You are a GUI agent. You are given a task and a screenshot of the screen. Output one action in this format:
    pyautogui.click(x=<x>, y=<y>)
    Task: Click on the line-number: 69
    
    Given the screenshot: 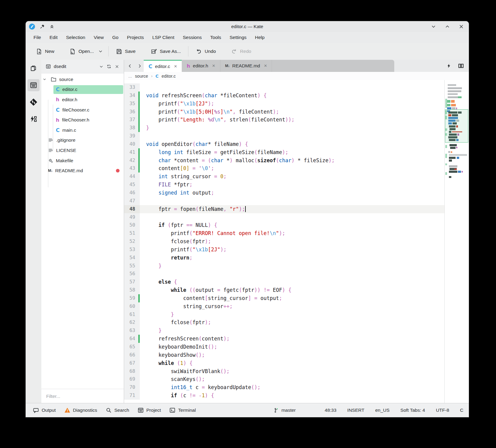 What is the action you would take?
    pyautogui.click(x=131, y=379)
    